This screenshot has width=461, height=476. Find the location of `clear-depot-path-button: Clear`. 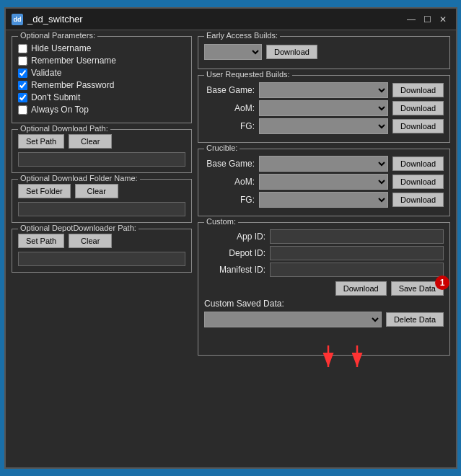

clear-depot-path-button: Clear is located at coordinates (90, 241).